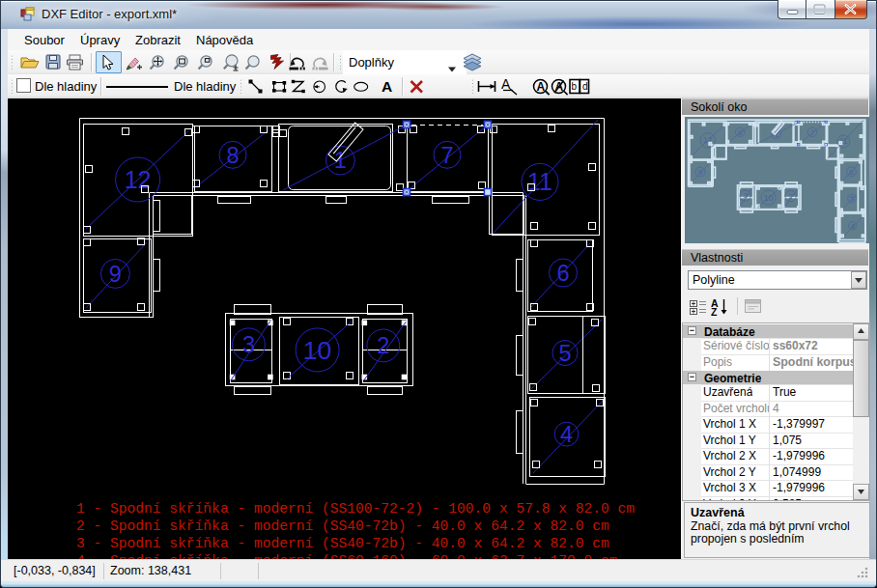 Image resolution: width=877 pixels, height=588 pixels. Describe the element at coordinates (715, 311) in the screenshot. I see `svg-text: Z` at that location.